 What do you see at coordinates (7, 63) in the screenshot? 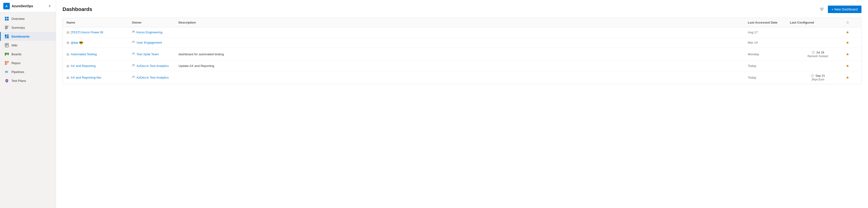
I see `repos-icon` at bounding box center [7, 63].